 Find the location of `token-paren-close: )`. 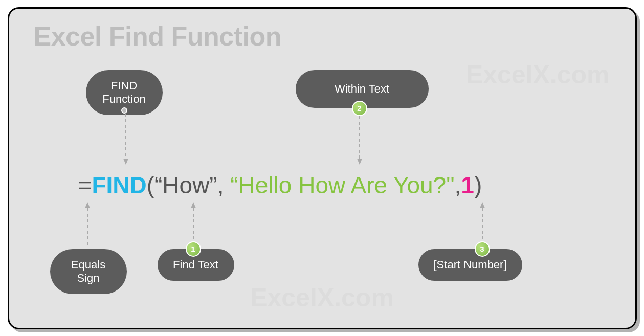

token-paren-close: ) is located at coordinates (478, 185).